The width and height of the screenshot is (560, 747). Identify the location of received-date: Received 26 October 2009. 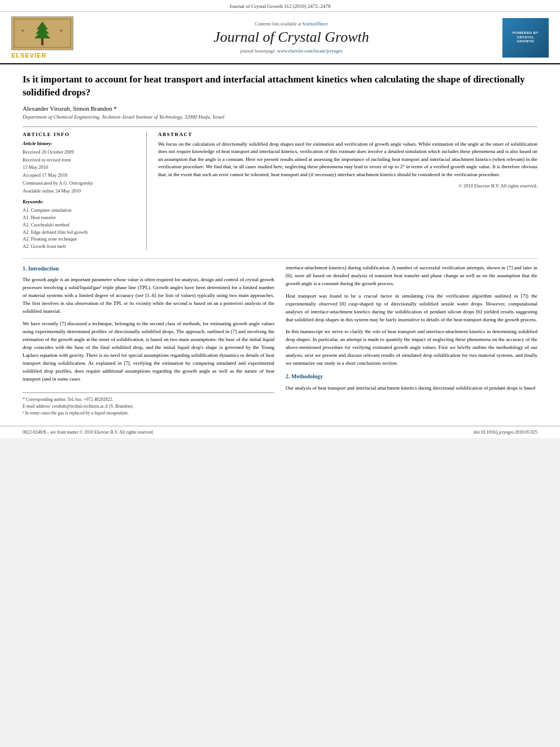
(80, 152).